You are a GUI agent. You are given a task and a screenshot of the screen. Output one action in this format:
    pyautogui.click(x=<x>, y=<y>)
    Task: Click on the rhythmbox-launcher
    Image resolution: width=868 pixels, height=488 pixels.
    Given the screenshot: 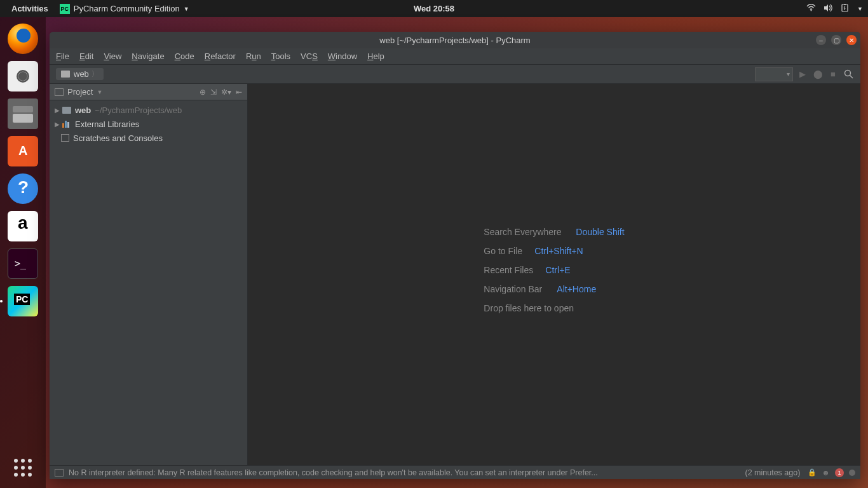 What is the action you would take?
    pyautogui.click(x=23, y=76)
    